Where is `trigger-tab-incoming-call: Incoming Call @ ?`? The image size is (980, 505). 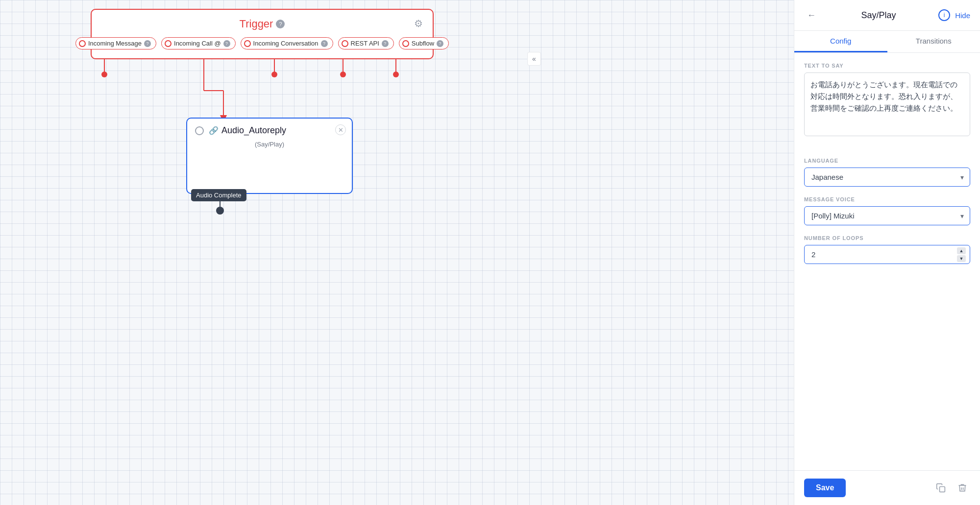 trigger-tab-incoming-call: Incoming Call @ ? is located at coordinates (198, 43).